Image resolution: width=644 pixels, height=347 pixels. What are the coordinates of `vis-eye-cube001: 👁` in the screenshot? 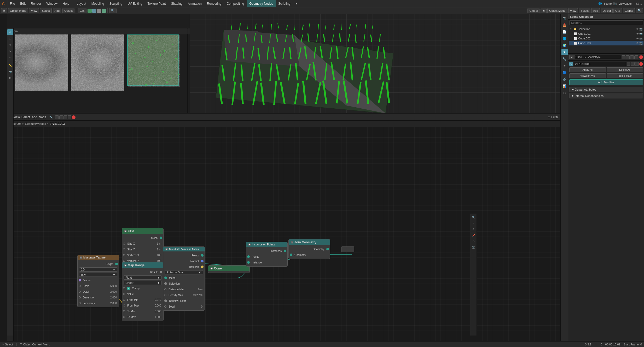 It's located at (637, 34).